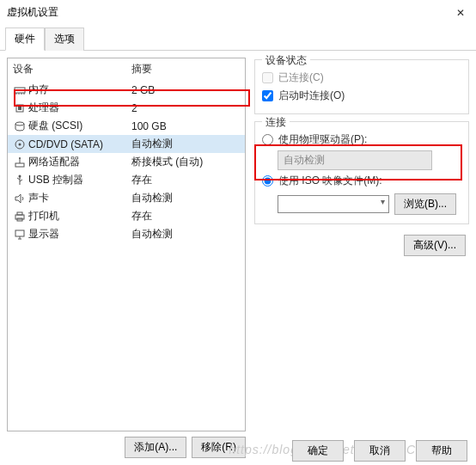 The width and height of the screenshot is (476, 465). What do you see at coordinates (126, 89) in the screenshot?
I see `table-row: 内存2 GB` at bounding box center [126, 89].